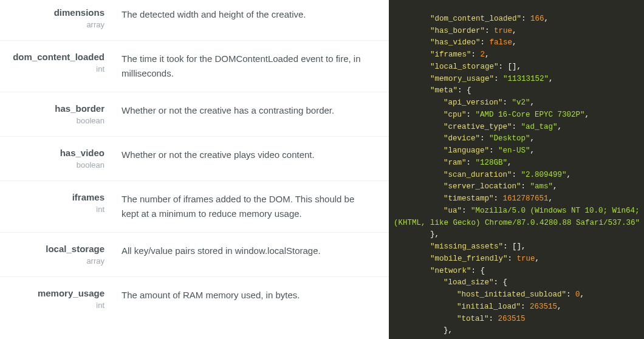 This screenshot has width=644, height=339. What do you see at coordinates (61, 159) in the screenshot?
I see `param-meta: has_video boolean` at bounding box center [61, 159].